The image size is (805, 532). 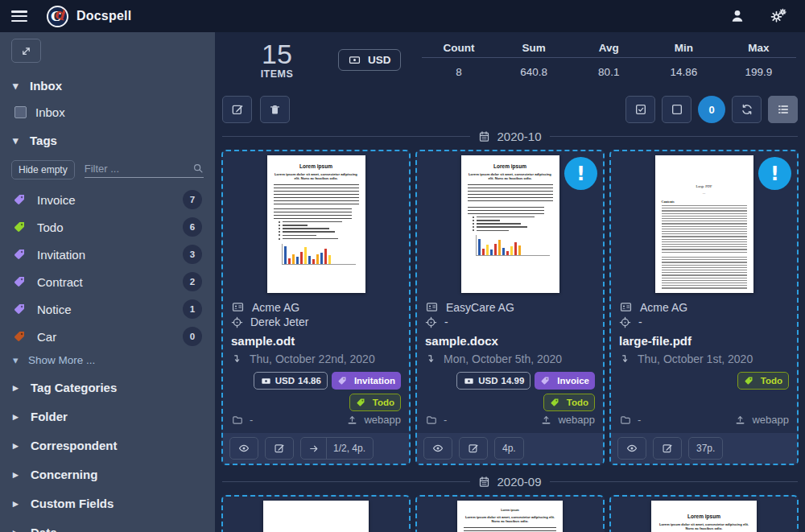 What do you see at coordinates (704, 222) in the screenshot?
I see `document-preview: Large PDF — Contents !` at bounding box center [704, 222].